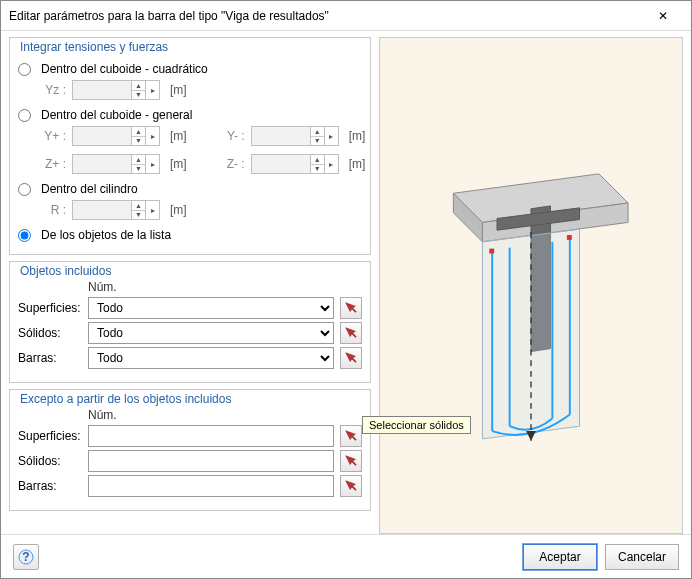 This screenshot has height=579, width=692. What do you see at coordinates (90, 189) in the screenshot?
I see `radio-cylinder-label: Dentro del cilindro` at bounding box center [90, 189].